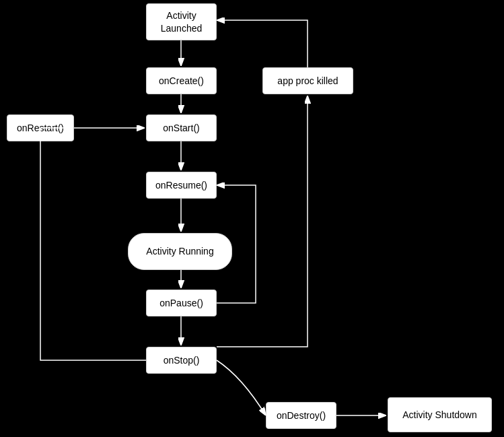  What do you see at coordinates (182, 185) in the screenshot?
I see `on-resume-label: onResume()` at bounding box center [182, 185].